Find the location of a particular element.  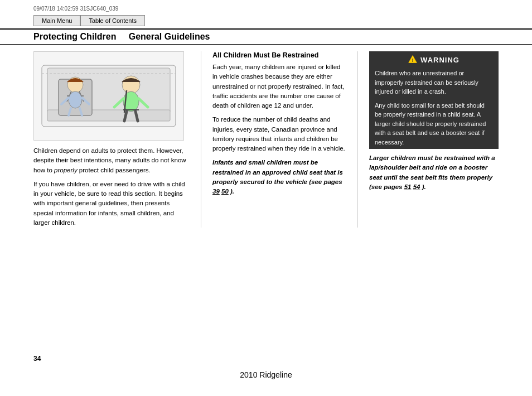

warning-box: ! WARNING Children who are unrestrained … is located at coordinates (434, 100).